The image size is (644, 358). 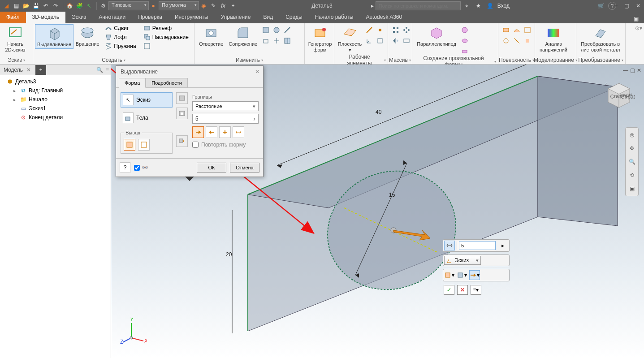 I want to click on preview-checkbox, so click(x=137, y=168).